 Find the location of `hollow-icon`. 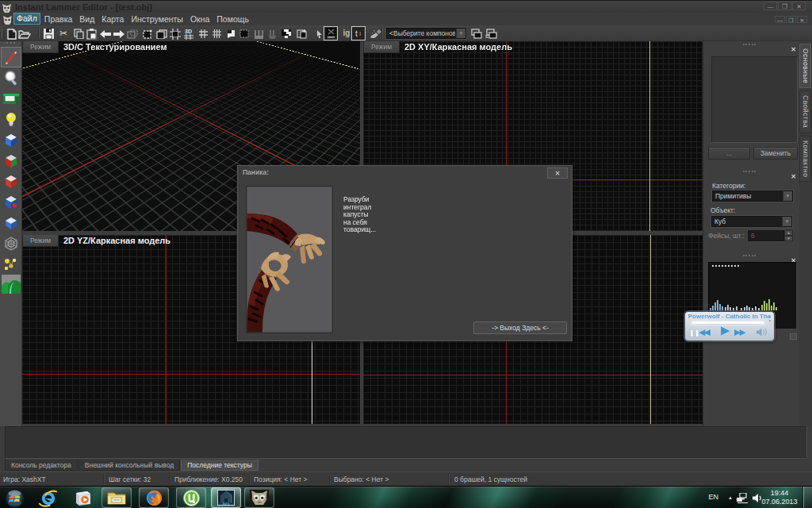

hollow-icon is located at coordinates (147, 33).